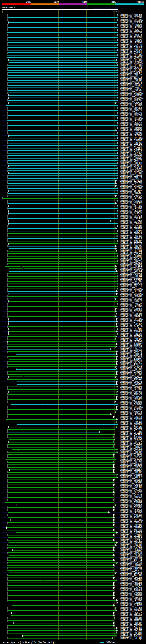 Image resolution: width=146 pixels, height=644 pixels. What do you see at coordinates (56, 2) in the screenshot?
I see `svg-text: ~40%` at bounding box center [56, 2].